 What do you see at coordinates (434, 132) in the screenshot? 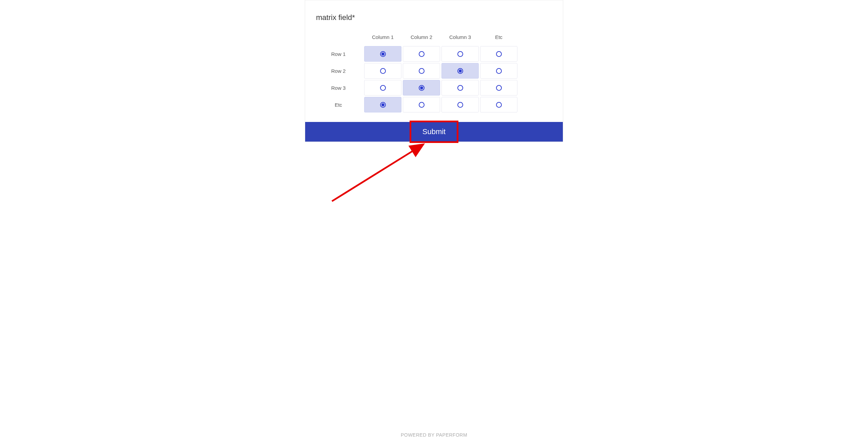
I see `submit-bar: Submit` at bounding box center [434, 132].